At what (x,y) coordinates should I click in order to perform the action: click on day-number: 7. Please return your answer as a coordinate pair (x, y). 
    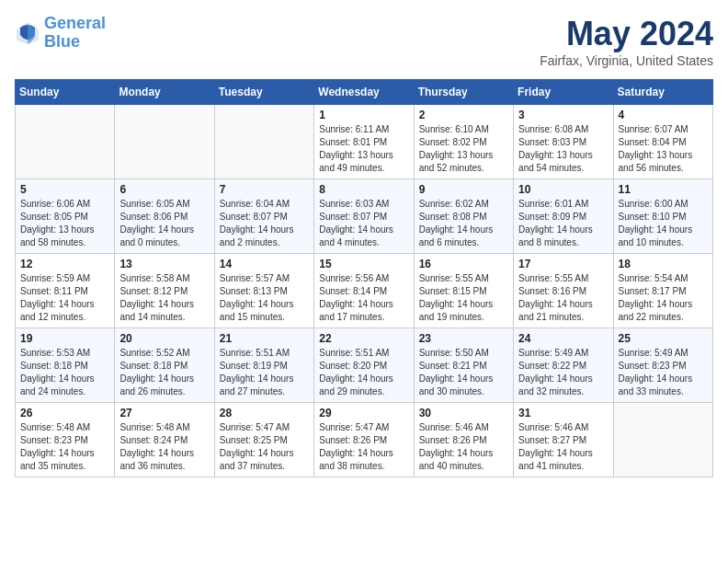
    Looking at the image, I should click on (265, 190).